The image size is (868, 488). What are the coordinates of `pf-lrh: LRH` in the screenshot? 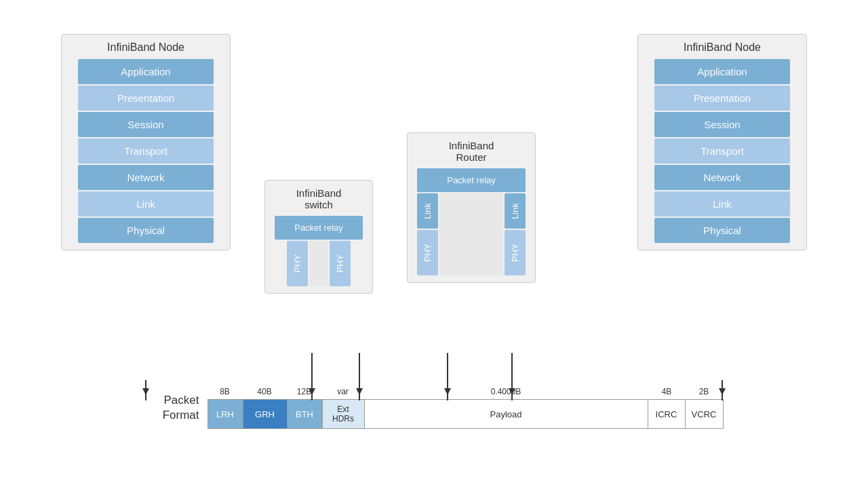 It's located at (226, 414).